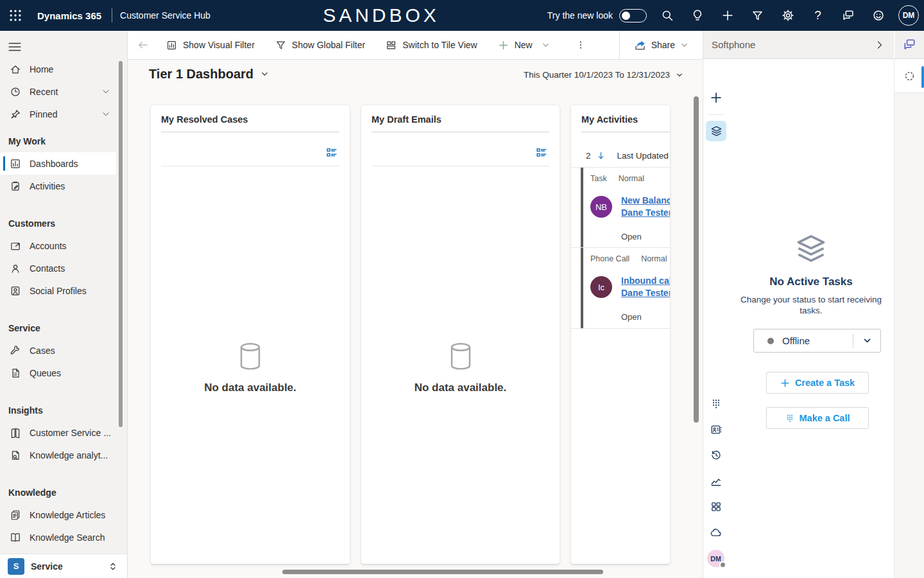 Image resolution: width=924 pixels, height=578 pixels. What do you see at coordinates (381, 15) in the screenshot?
I see `sandbox-environment-label: SANDBOX` at bounding box center [381, 15].